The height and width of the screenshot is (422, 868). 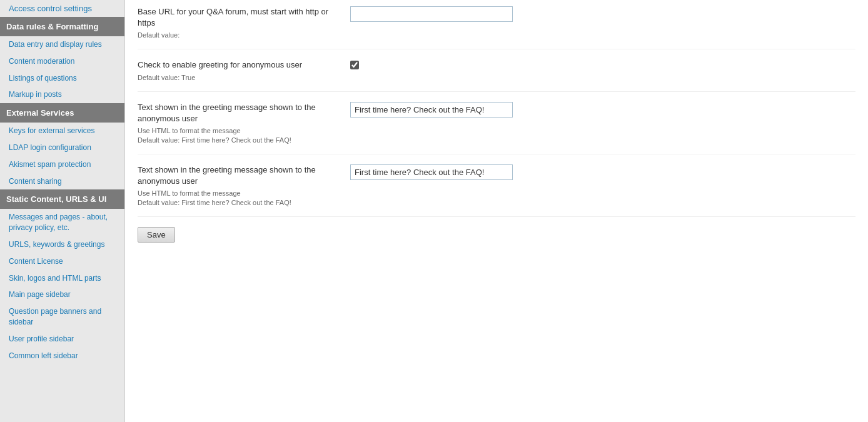 I want to click on setting-row-greeting-message-2: Text shown in the greeting message shown…, so click(x=497, y=191).